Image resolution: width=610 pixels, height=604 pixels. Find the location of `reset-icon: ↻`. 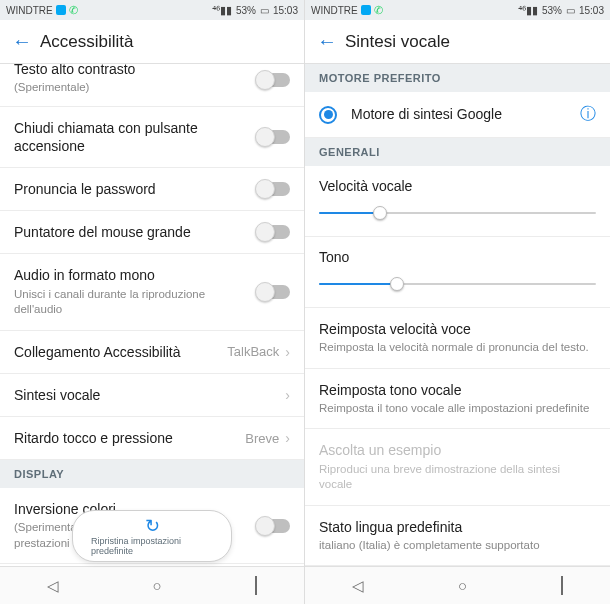

reset-icon: ↻ is located at coordinates (152, 526).